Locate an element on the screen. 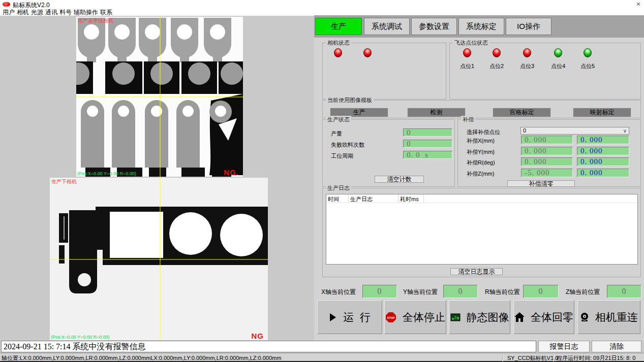 The height and width of the screenshot is (362, 644). static-image-button: 静态图像 is located at coordinates (480, 317).